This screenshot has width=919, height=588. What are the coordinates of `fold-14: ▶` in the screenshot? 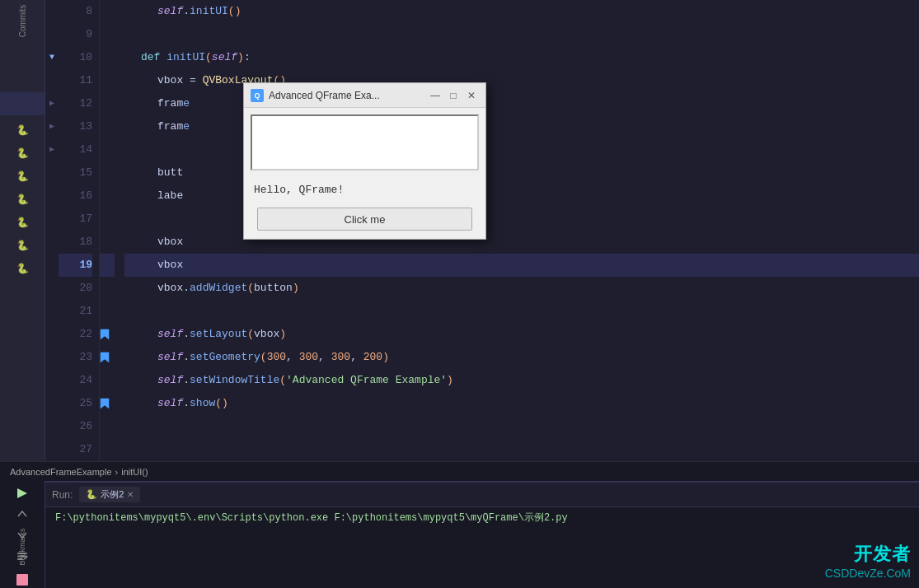 It's located at (52, 150).